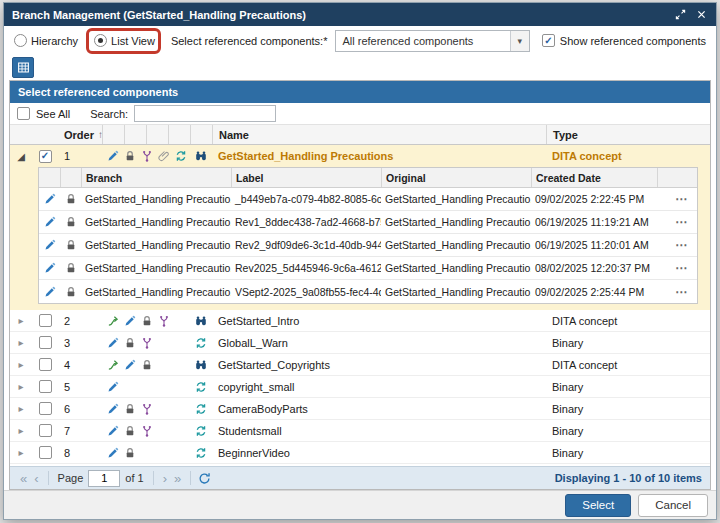  I want to click on row-name: BeginnerVideo, so click(379, 452).